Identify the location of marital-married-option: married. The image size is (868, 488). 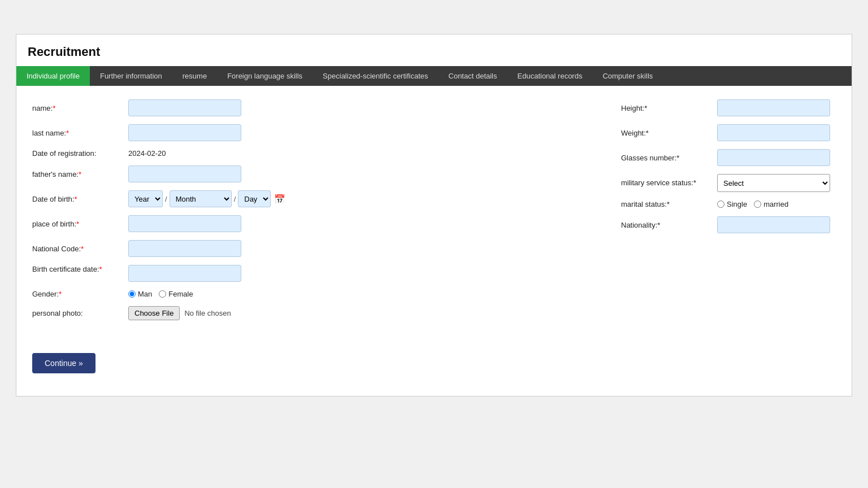
(771, 204).